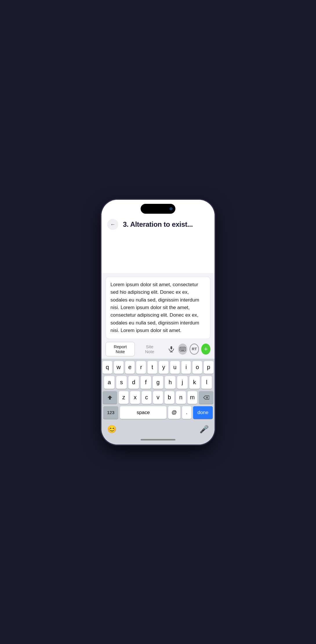 The width and height of the screenshot is (316, 644). What do you see at coordinates (141, 367) in the screenshot?
I see `key-r: r` at bounding box center [141, 367].